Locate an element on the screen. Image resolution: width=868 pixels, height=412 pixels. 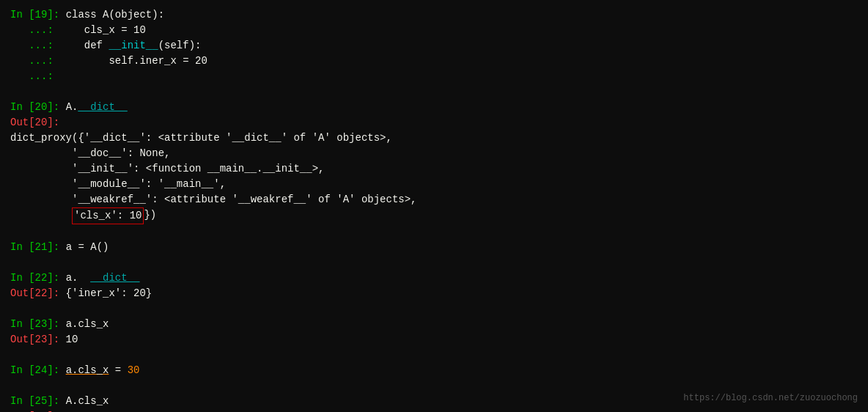
line-20-result2: '__doc__': None, is located at coordinates (434, 154).